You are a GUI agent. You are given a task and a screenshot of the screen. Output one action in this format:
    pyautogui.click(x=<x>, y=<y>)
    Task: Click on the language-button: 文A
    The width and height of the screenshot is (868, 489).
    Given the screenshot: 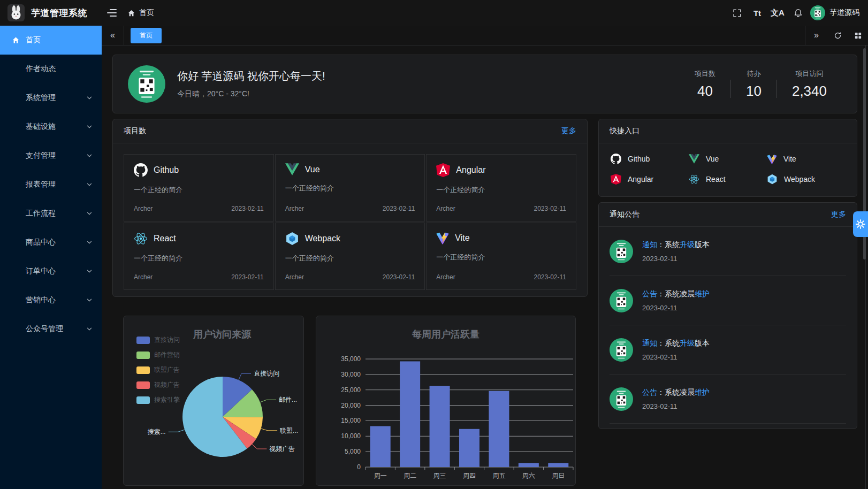 What is the action you would take?
    pyautogui.click(x=778, y=13)
    